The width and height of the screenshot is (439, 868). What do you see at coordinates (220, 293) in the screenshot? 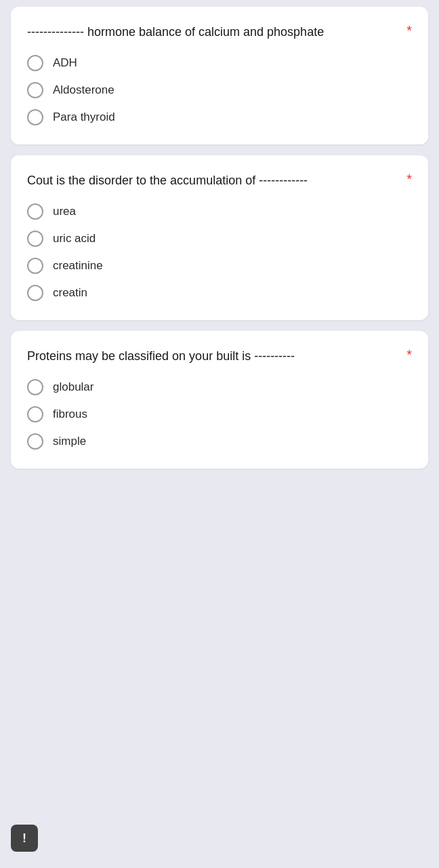
I see `option-item-2-4: creatin` at bounding box center [220, 293].